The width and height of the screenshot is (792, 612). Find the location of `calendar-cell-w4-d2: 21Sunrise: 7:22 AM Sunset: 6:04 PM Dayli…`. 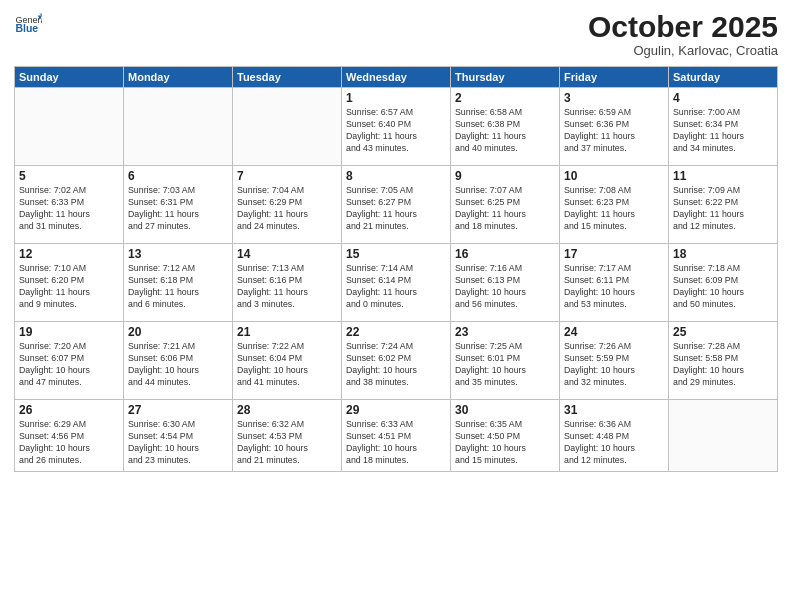

calendar-cell-w4-d2: 21Sunrise: 7:22 AM Sunset: 6:04 PM Dayli… is located at coordinates (288, 361).